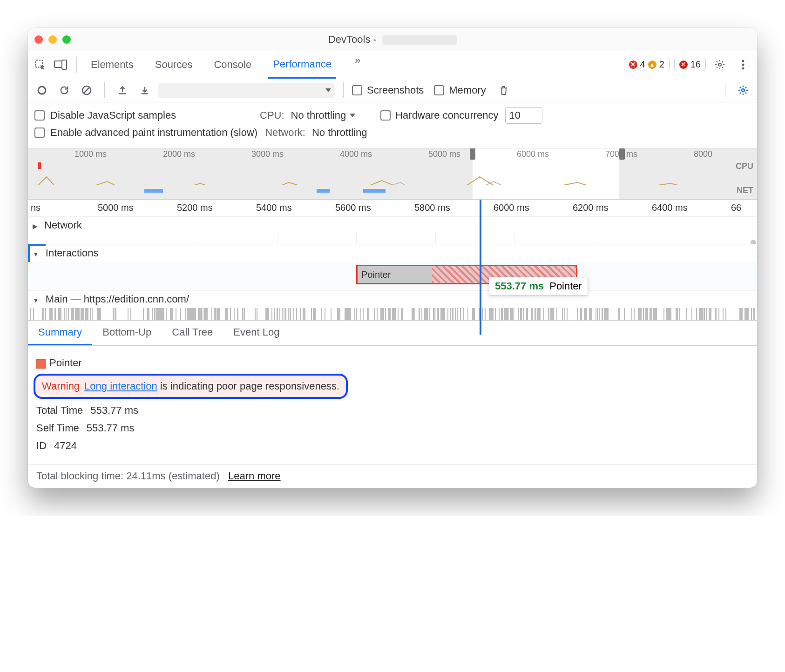 Image resolution: width=785 pixels, height=672 pixels. I want to click on detail-ruler: ns 5000 ms 5200 ms 5400 ms 5600 ms 5800 …, so click(392, 208).